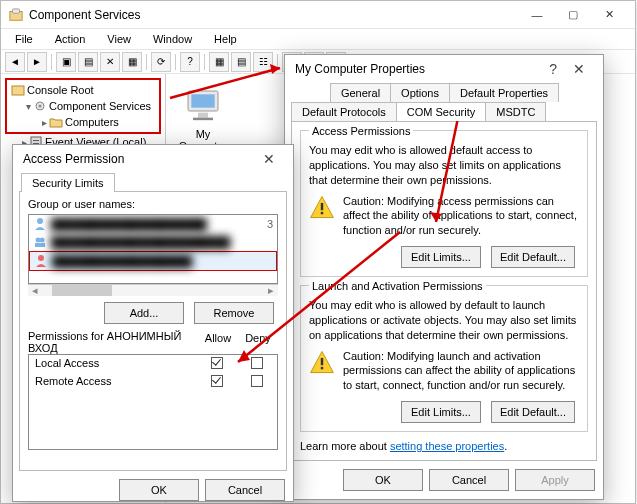 The image size is (637, 504). What do you see at coordinates (516, 112) in the screenshot?
I see `tab-msdtc: MSDTC` at bounding box center [516, 112].